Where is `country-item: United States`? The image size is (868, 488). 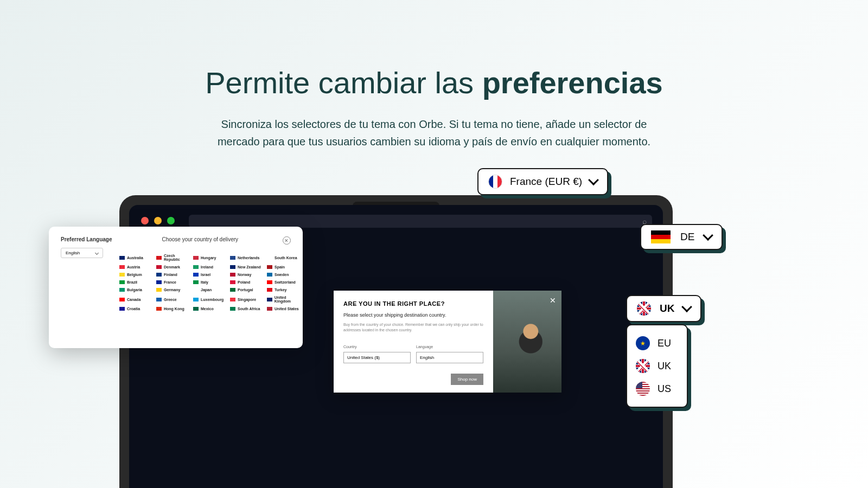
country-item: United States is located at coordinates (285, 309).